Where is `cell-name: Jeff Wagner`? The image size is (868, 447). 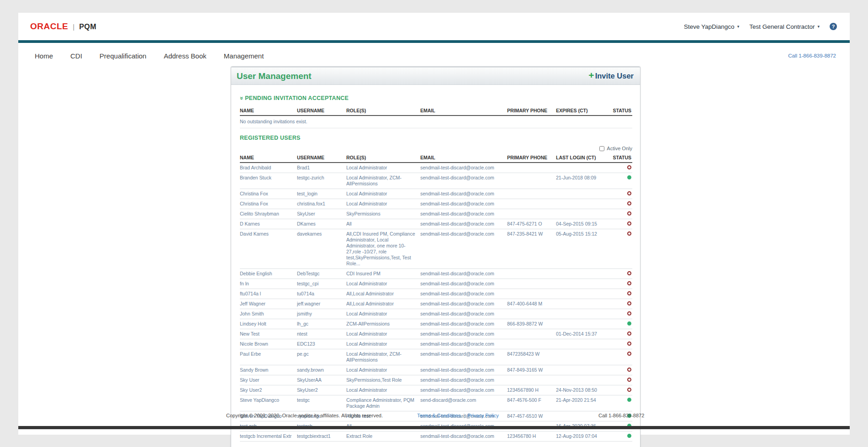
cell-name: Jeff Wagner is located at coordinates (269, 304).